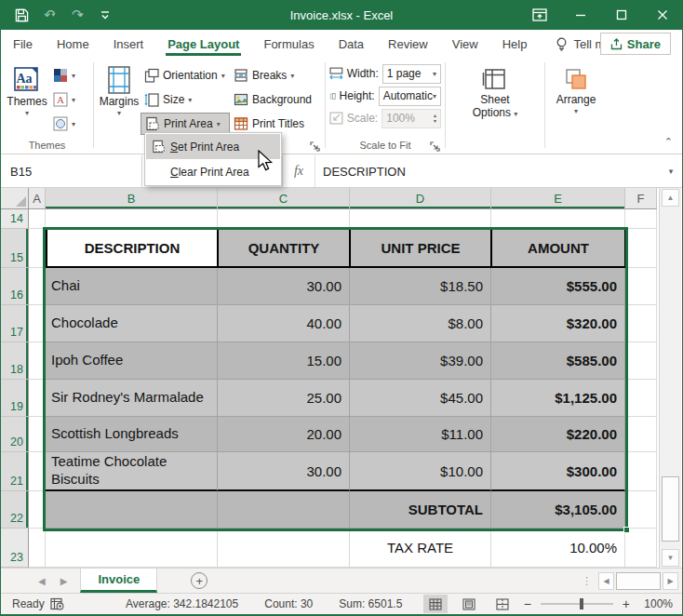 The image size is (683, 616). What do you see at coordinates (641, 435) in the screenshot?
I see `cell-F20` at bounding box center [641, 435].